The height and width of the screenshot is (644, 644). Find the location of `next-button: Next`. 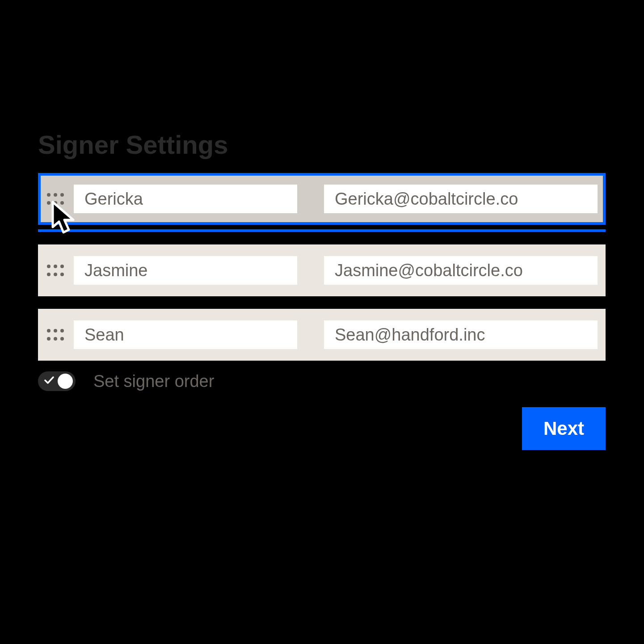

next-button: Next is located at coordinates (564, 429).